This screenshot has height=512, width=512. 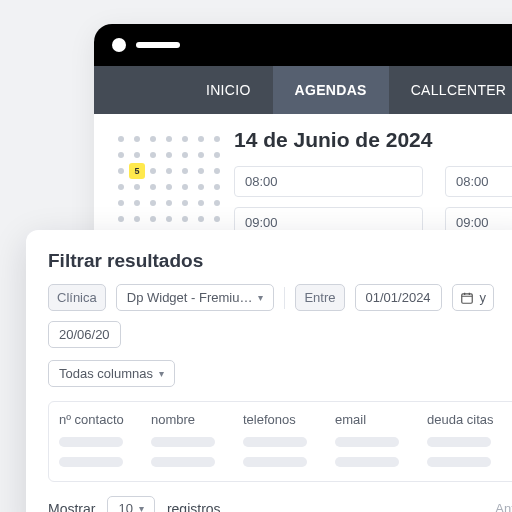 What do you see at coordinates (112, 374) in the screenshot?
I see `columns-select: Todas columnas ▾` at bounding box center [112, 374].